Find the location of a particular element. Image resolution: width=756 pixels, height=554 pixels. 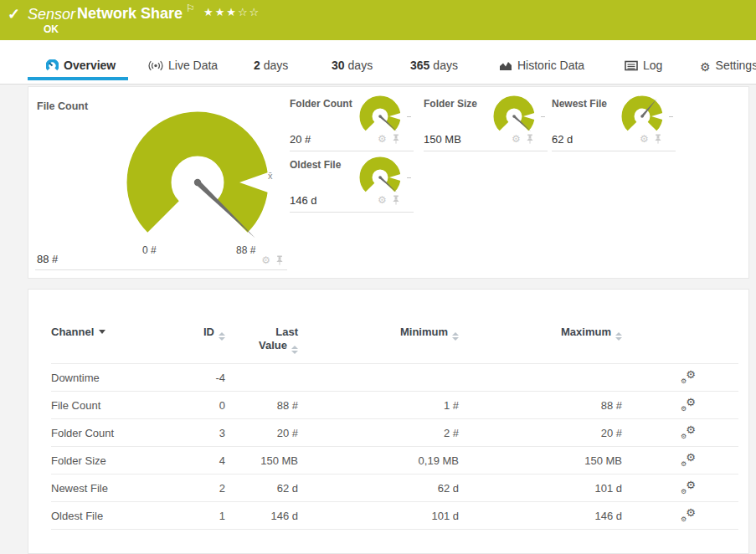

mean-marker: x̄ is located at coordinates (270, 176).